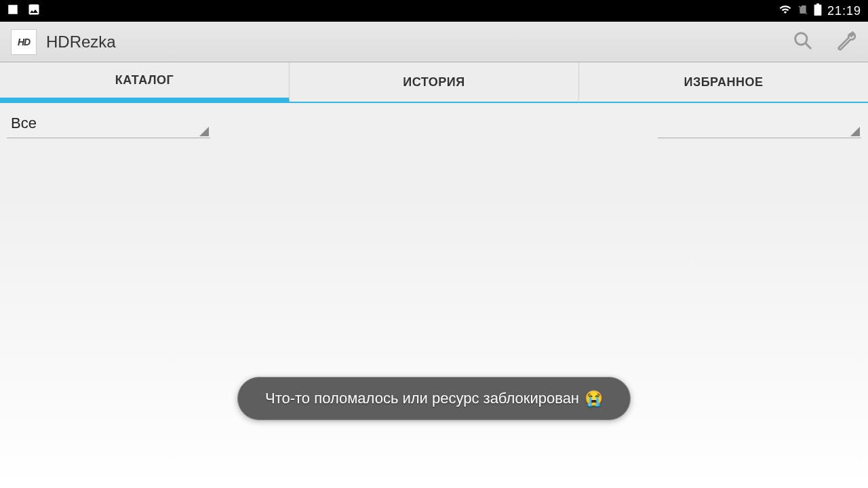 The height and width of the screenshot is (488, 868). Describe the element at coordinates (724, 83) in the screenshot. I see `tab-favorites: ИЗБРАННОЕ` at that location.